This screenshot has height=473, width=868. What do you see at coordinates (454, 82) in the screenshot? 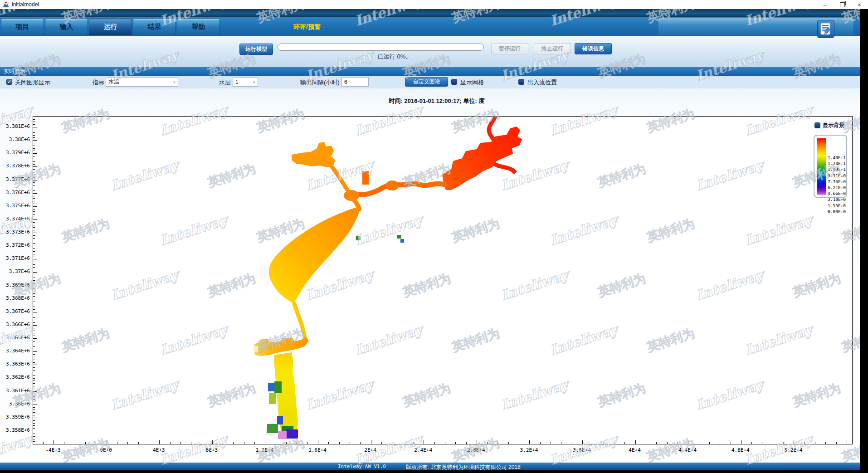
I see `show-grid-checkbox` at bounding box center [454, 82].